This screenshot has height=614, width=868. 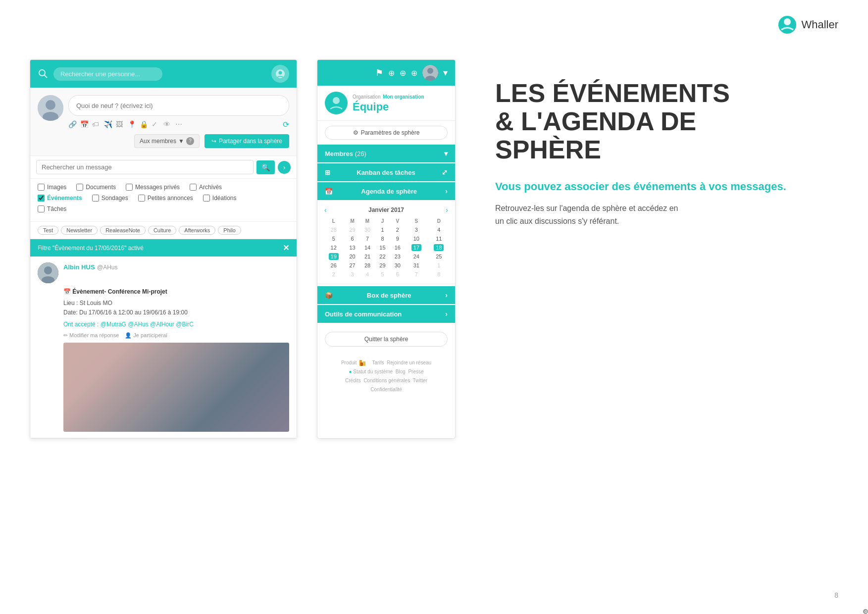 What do you see at coordinates (108, 74) in the screenshot?
I see `search-person-input` at bounding box center [108, 74].